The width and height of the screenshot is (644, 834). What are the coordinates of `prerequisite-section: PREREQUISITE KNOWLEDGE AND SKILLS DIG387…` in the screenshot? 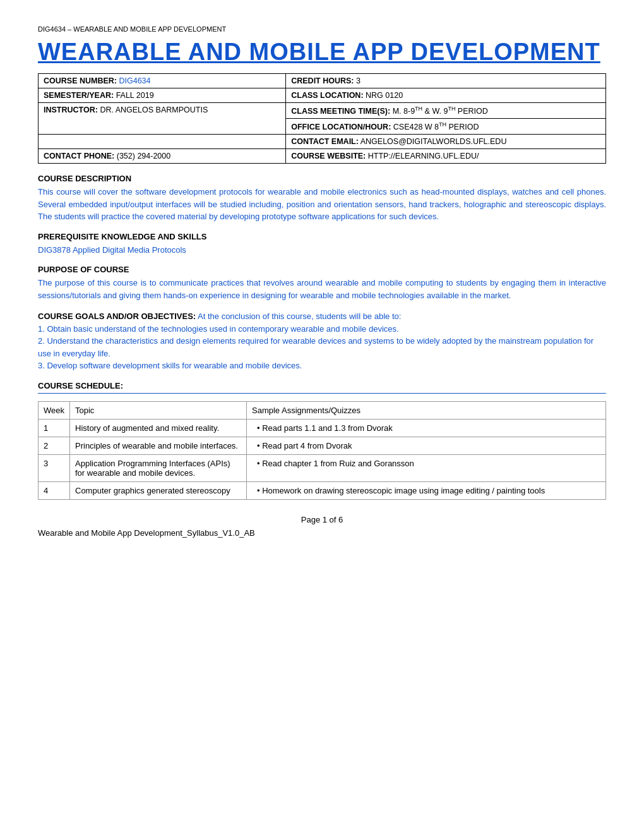 It's located at (322, 244).